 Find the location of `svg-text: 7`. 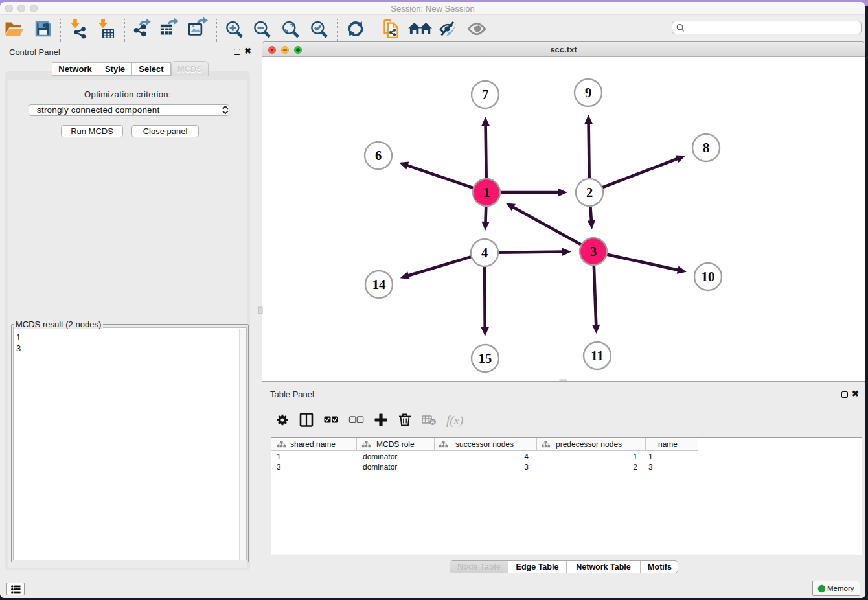

svg-text: 7 is located at coordinates (485, 95).